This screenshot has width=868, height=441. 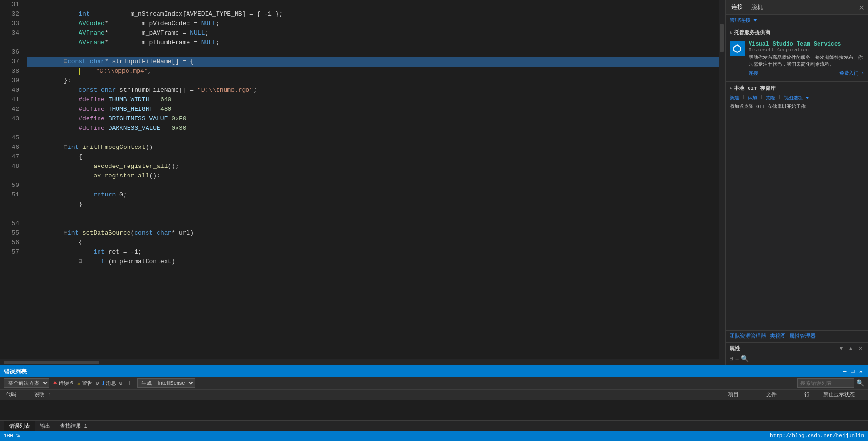 What do you see at coordinates (806, 50) in the screenshot?
I see `vsts-service-corp: Microsoft Corporation` at bounding box center [806, 50].